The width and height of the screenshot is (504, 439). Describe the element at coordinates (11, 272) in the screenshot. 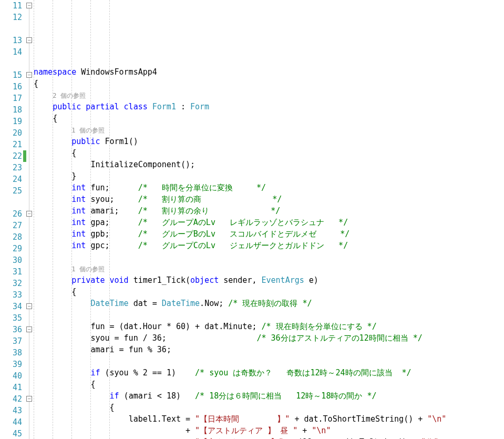

I see `line-number: 31` at that location.